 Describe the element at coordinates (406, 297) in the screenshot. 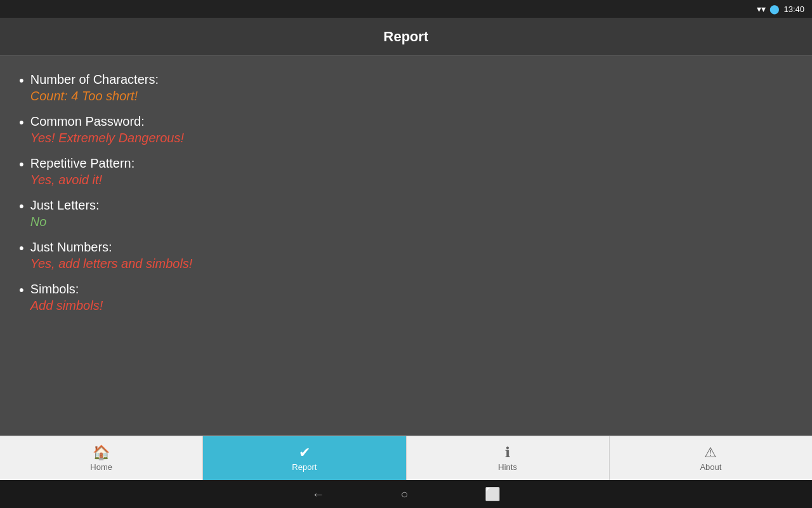

I see `list-item: • Simbols: Add simbols!` at that location.